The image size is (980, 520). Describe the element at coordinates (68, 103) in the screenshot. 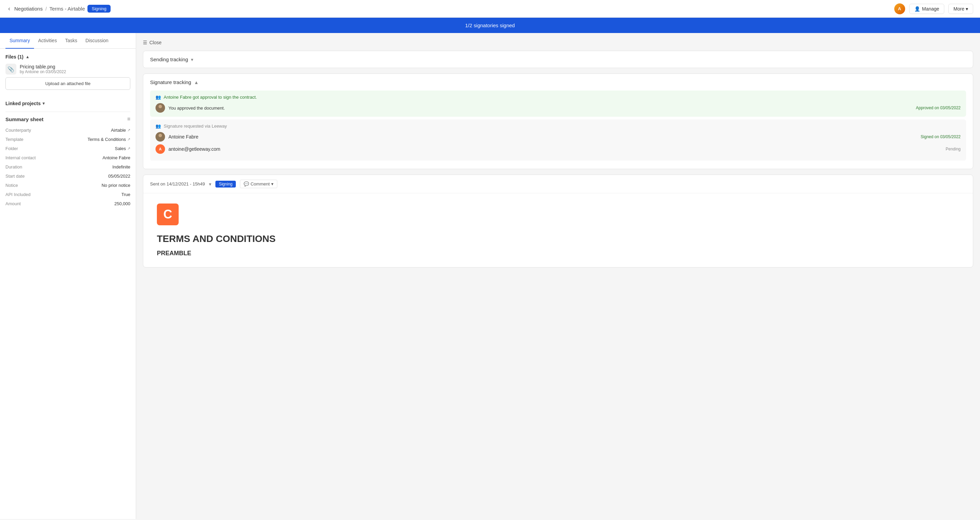

I see `linked-projects-section: Linked projects ▾` at that location.